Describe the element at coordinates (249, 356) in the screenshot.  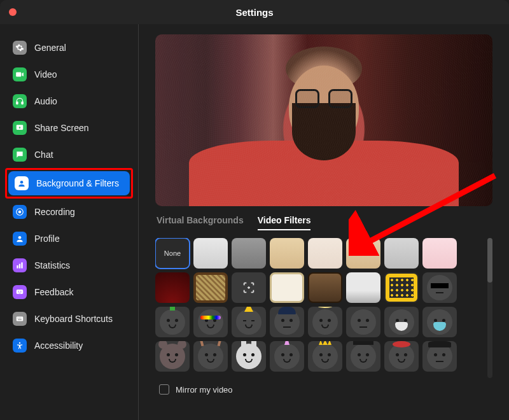
I see `filter-bunny-ears` at that location.